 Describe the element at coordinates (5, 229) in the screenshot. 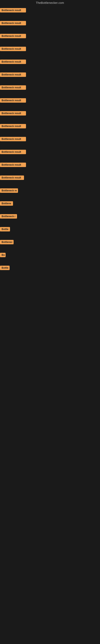

I see `bottleneck-badge-18: Bottle` at that location.